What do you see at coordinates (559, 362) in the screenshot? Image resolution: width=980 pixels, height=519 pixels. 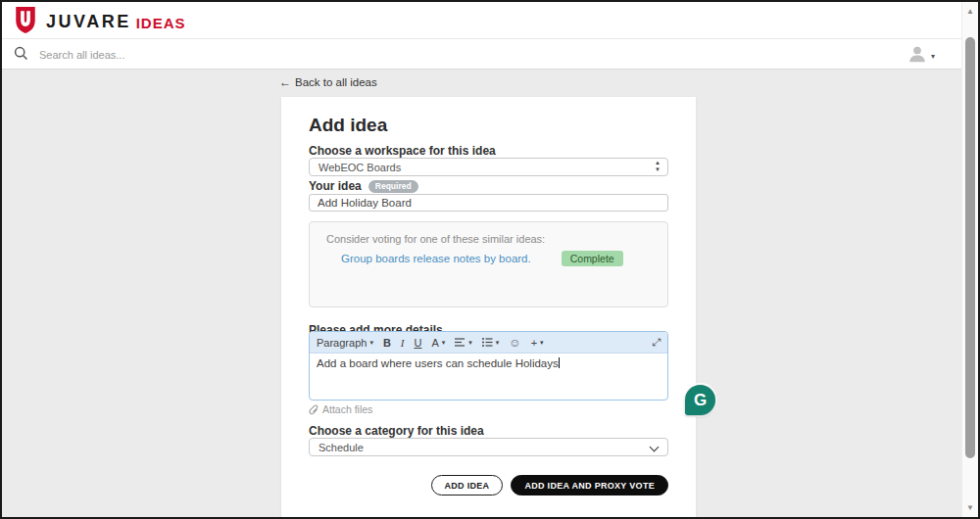 I see `text-cursor` at bounding box center [559, 362].